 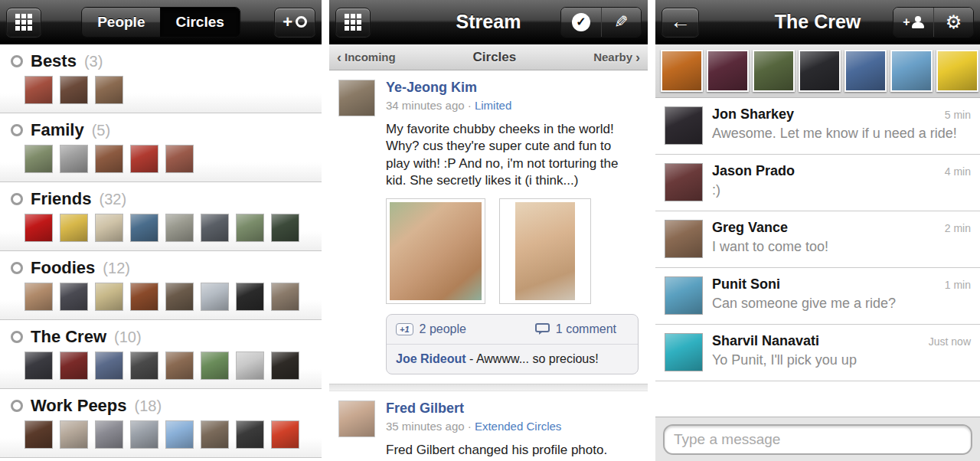 I want to click on circle-count: (5), so click(x=101, y=130).